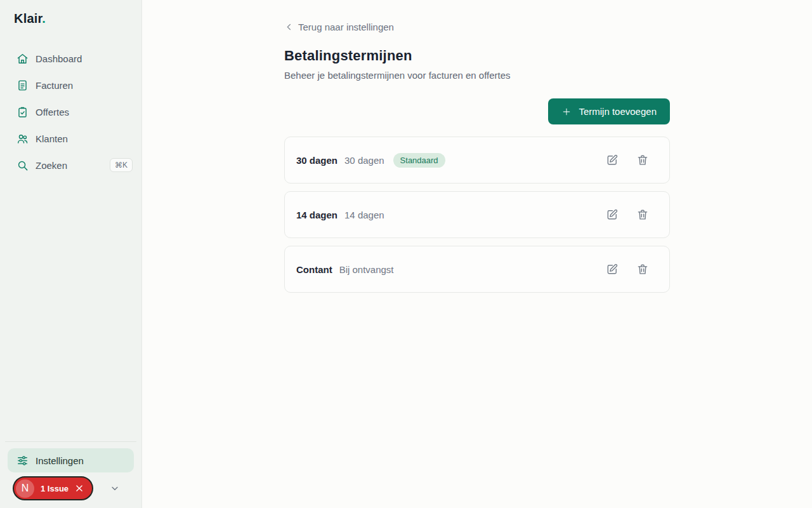 The height and width of the screenshot is (508, 812). What do you see at coordinates (71, 165) in the screenshot?
I see `sidebar-item-zoeken: Zoeken ⌘K` at bounding box center [71, 165].